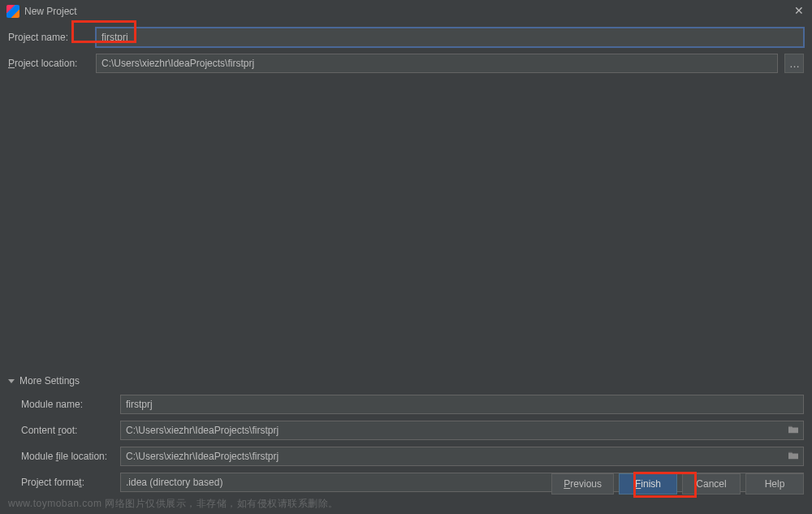 The image size is (812, 514). What do you see at coordinates (412, 456) in the screenshot?
I see `module-file-location-row: Module file location:` at bounding box center [412, 456].